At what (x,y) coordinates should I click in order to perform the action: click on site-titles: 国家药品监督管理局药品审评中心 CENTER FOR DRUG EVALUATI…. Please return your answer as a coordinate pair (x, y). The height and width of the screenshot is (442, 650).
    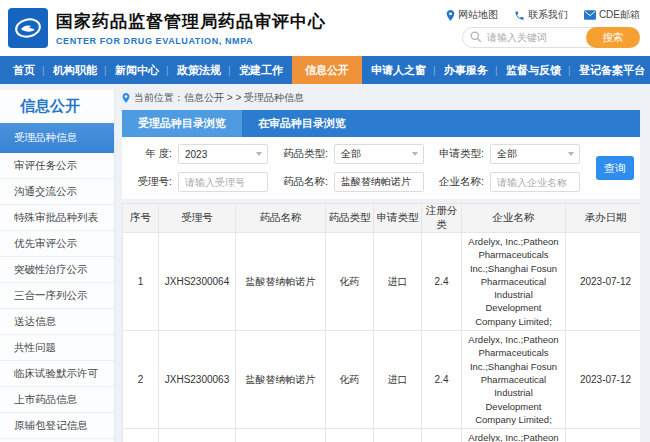
    Looking at the image, I should click on (251, 28).